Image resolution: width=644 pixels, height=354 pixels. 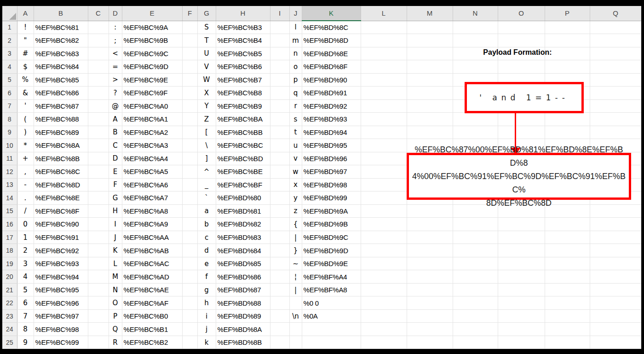 What do you see at coordinates (152, 80) in the screenshot?
I see `cell-E5: %EF%BC%9E` at bounding box center [152, 80].